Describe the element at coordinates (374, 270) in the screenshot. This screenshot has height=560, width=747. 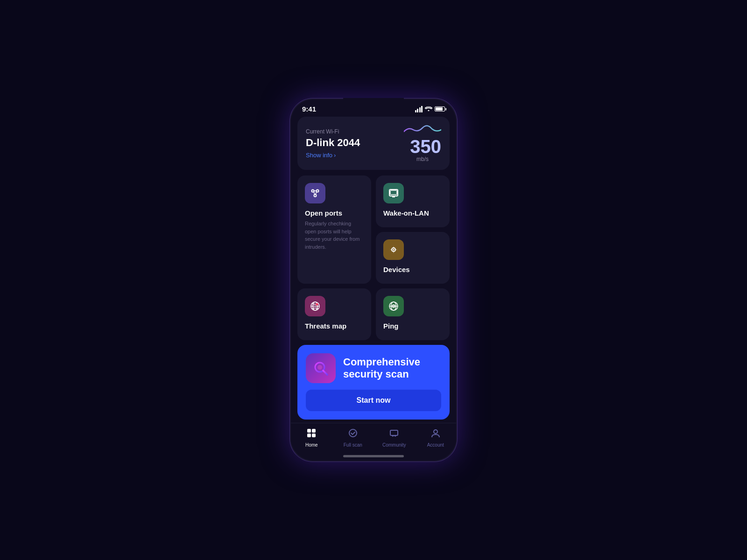
I see `main-scroll: Current Wi-Fi D-link 2044 Show info ›` at that location.